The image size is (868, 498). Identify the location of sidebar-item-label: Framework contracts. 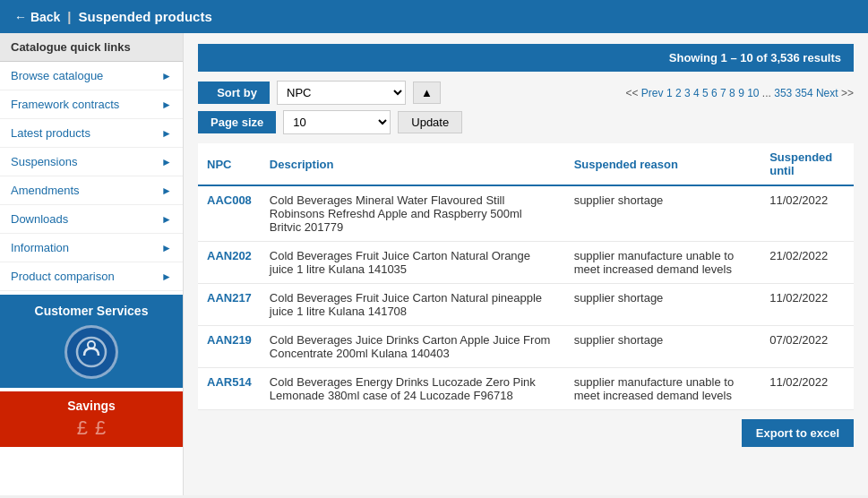
(64, 104).